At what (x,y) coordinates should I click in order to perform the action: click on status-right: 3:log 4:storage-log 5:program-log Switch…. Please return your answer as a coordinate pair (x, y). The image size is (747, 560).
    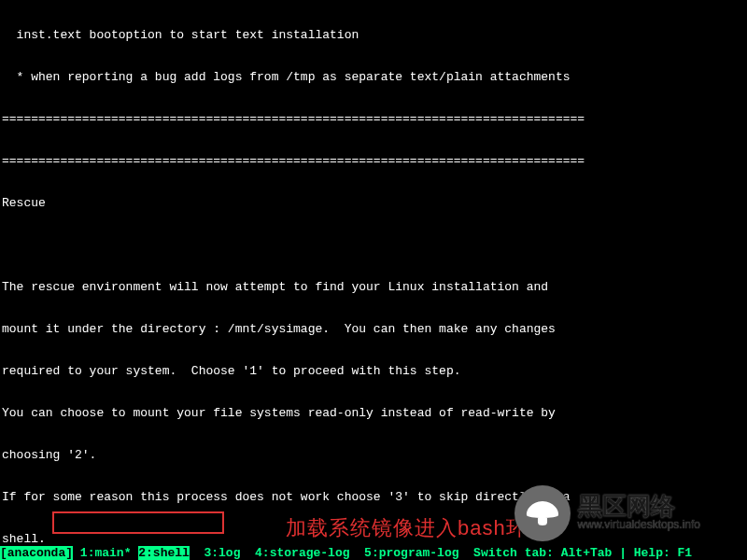
    Looking at the image, I should click on (441, 553).